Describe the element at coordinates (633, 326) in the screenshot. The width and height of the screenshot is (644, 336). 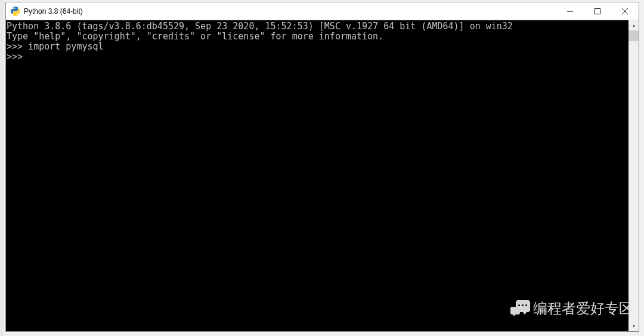
I see `scroll-down-arrow-icon: ▾` at that location.